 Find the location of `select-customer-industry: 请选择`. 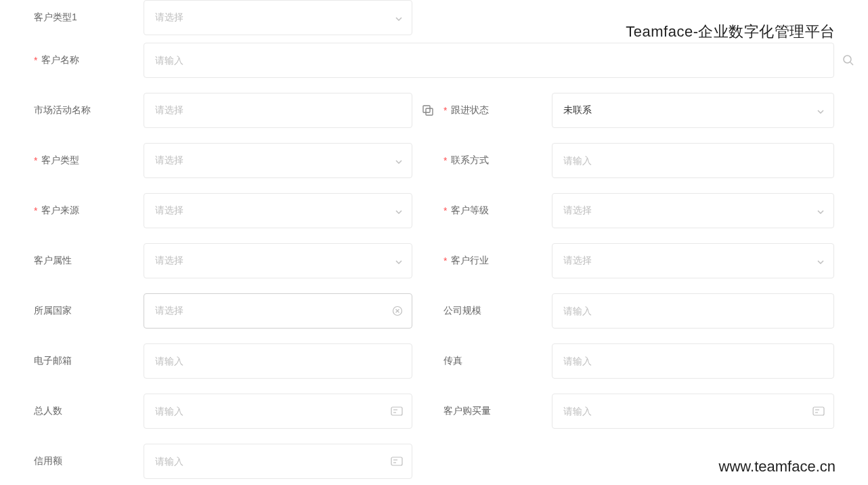

select-customer-industry: 请选择 is located at coordinates (693, 261).